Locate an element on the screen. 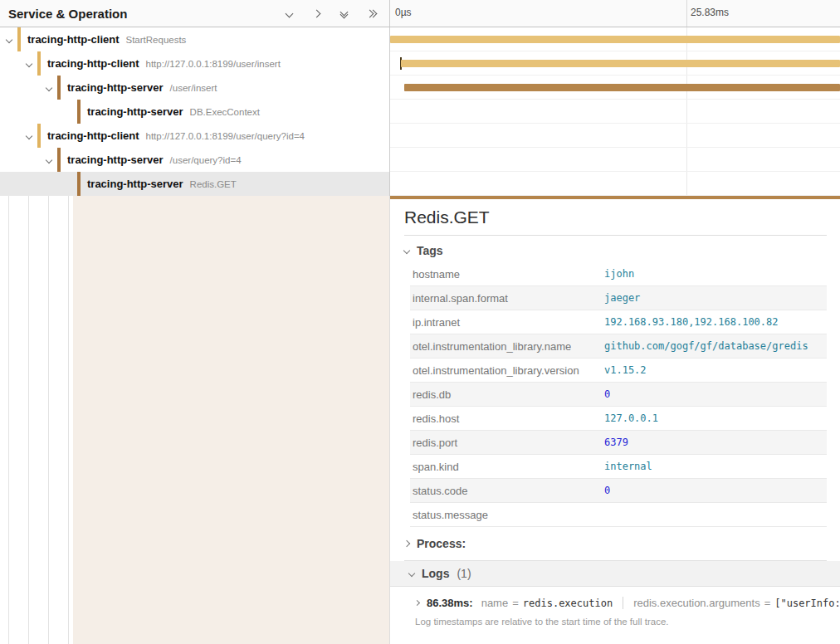  service-operation-title: Service & Operation is located at coordinates (145, 13).